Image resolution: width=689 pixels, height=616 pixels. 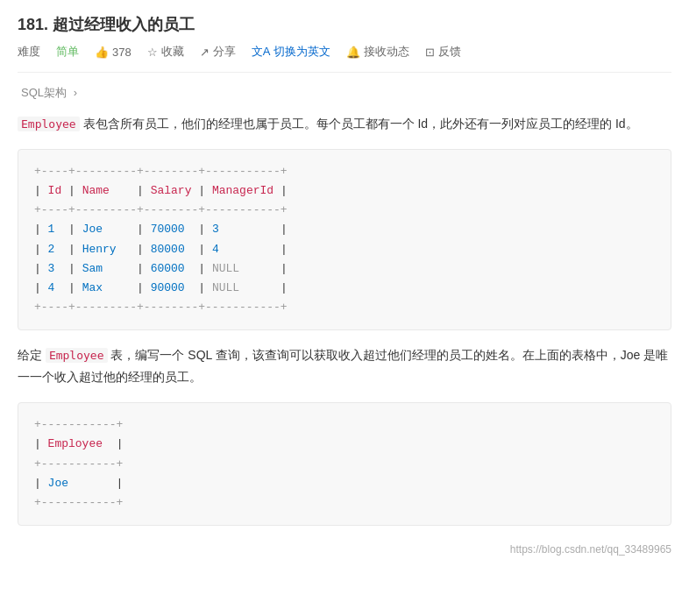 What do you see at coordinates (344, 93) in the screenshot?
I see `breadcrumb: SQL架构 ›` at bounding box center [344, 93].